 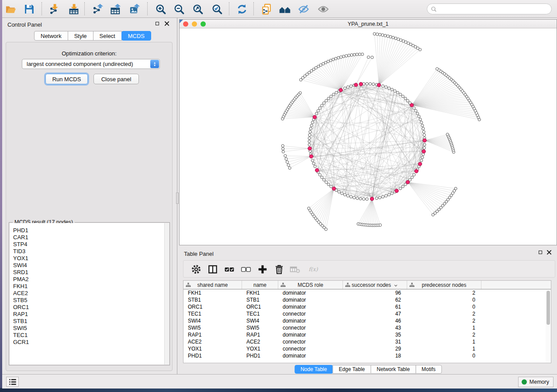 I want to click on mcds-result-item: SWI5, so click(x=87, y=328).